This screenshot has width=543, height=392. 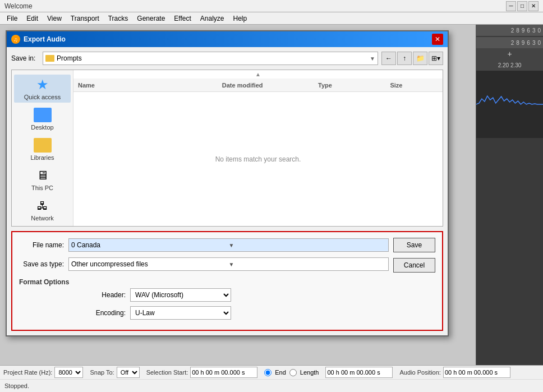 I want to click on dialog-close-button: ✕, so click(x=438, y=39).